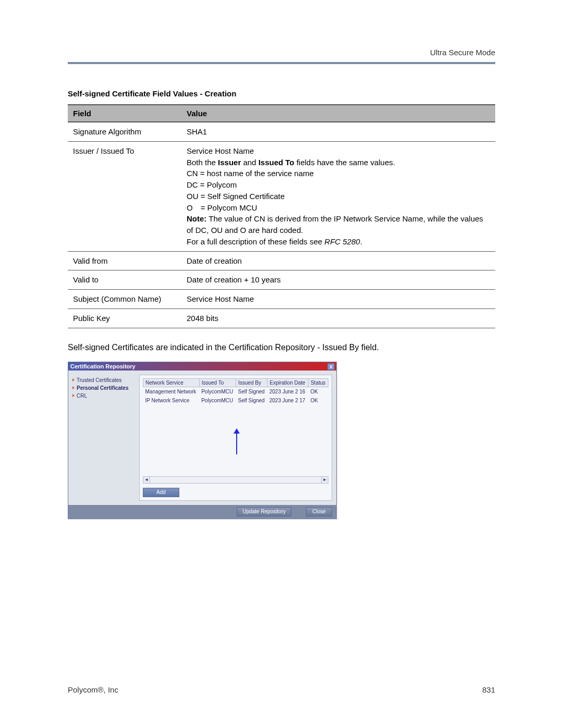 Image resolution: width=563 pixels, height=728 pixels. Describe the element at coordinates (282, 348) in the screenshot. I see `body-paragraph: Self-signed Certificates are indicated i…` at that location.